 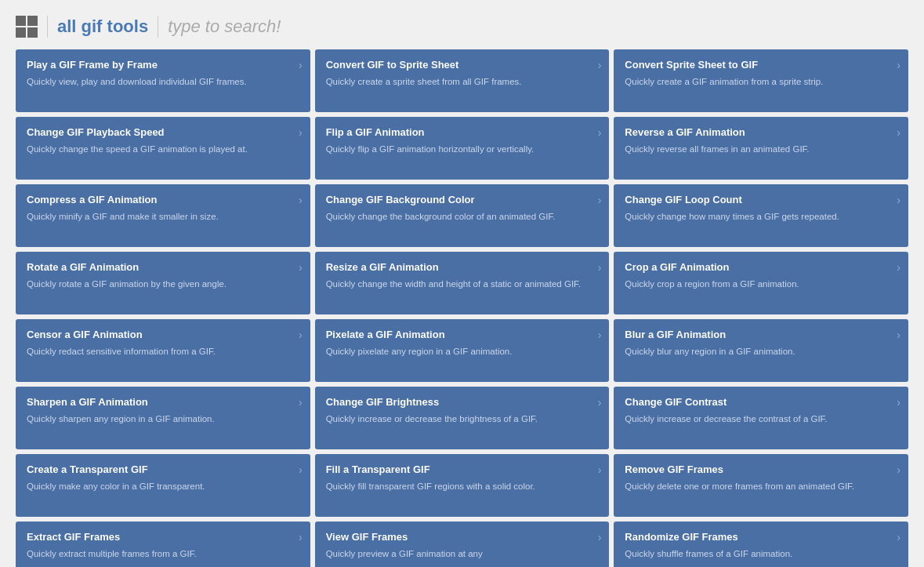 I want to click on card-description: Quickly rotate a GIF animation by the gi…, so click(x=163, y=284).